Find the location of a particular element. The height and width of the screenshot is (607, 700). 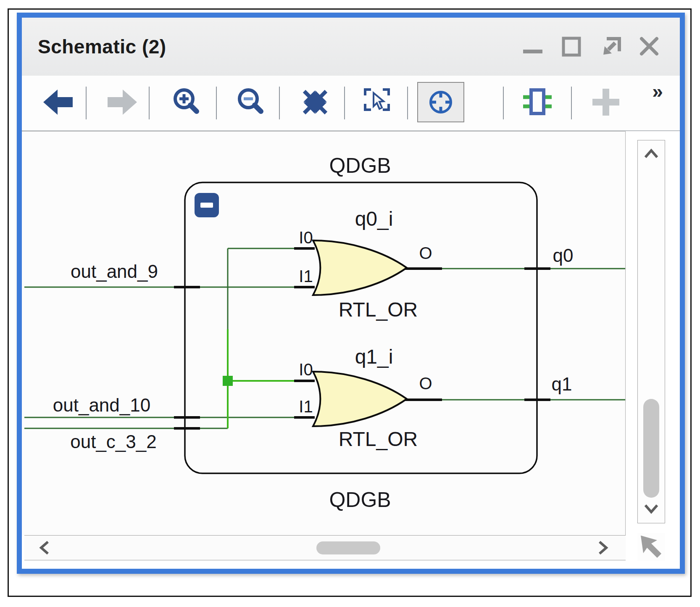

zoom-in-button is located at coordinates (186, 102).